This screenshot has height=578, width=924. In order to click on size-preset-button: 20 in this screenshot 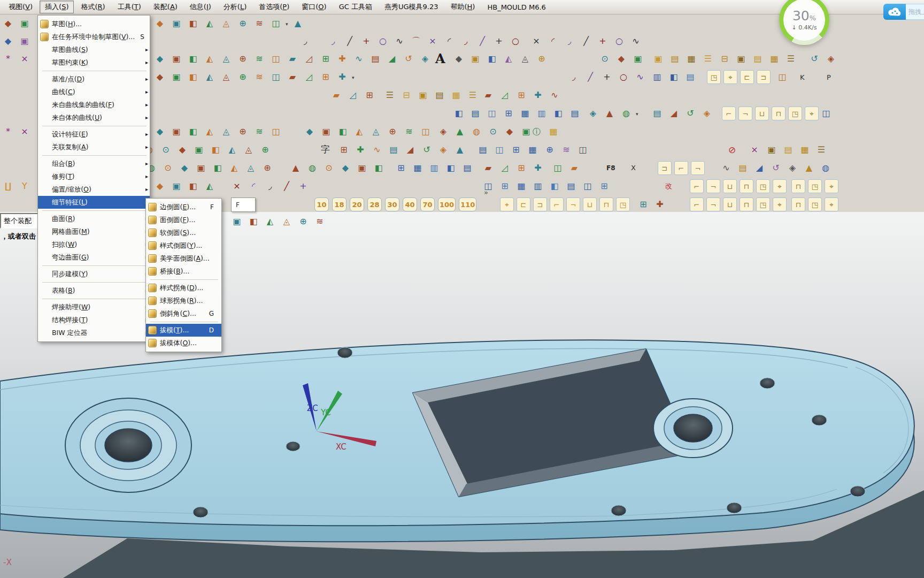, I will do `click(357, 204)`.